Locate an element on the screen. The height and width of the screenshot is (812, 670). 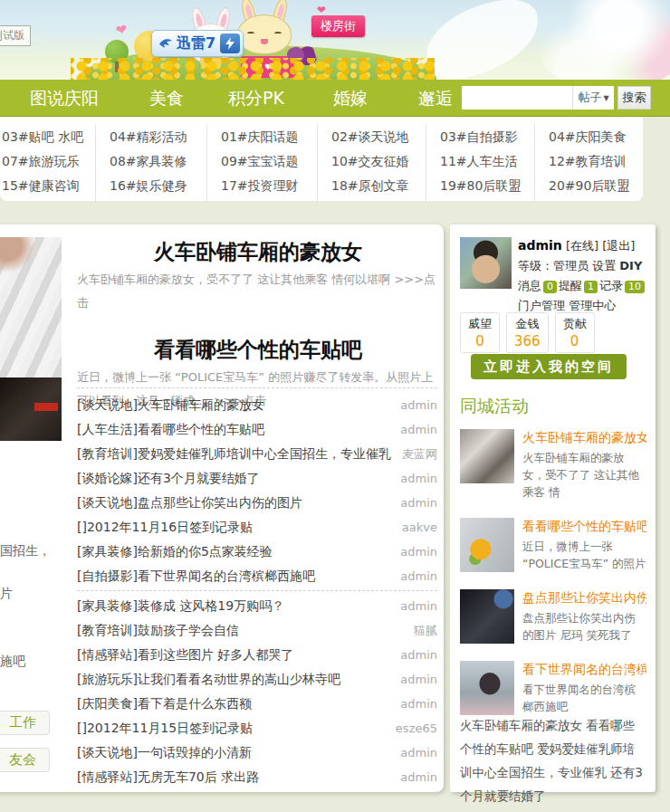
forum-link-column: 04#精彩活动08#家具装修16#娱乐健身 is located at coordinates (150, 163).